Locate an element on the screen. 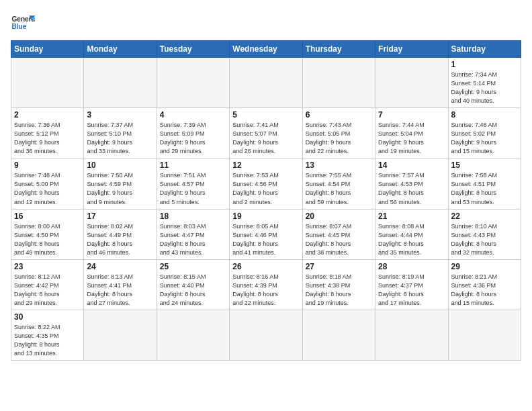 This screenshot has height=411, width=532. day-number: 23 is located at coordinates (47, 267).